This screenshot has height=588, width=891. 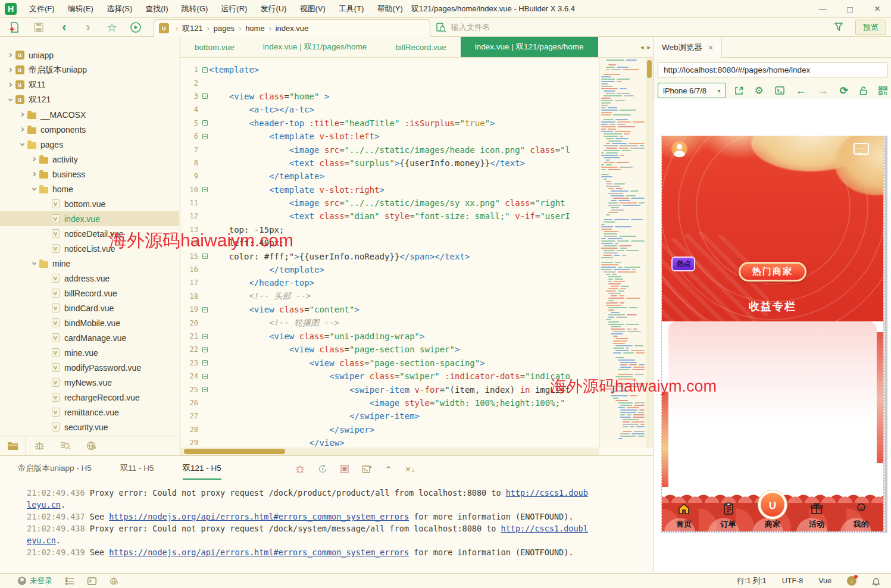 What do you see at coordinates (89, 368) in the screenshot?
I see `tree-file-modifyPassword.vue: VmodifyPassword.vue` at bounding box center [89, 368].